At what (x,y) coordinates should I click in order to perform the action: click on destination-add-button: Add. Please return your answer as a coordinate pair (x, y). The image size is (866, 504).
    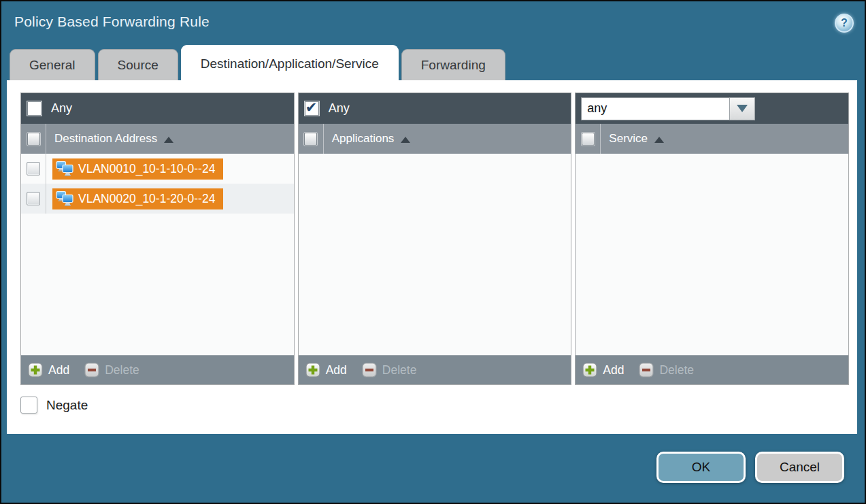
    Looking at the image, I should click on (49, 370).